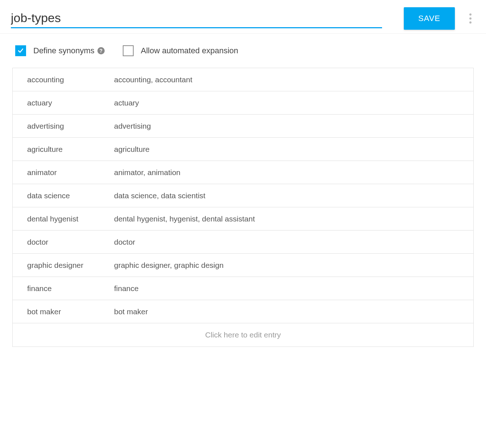 The height and width of the screenshot is (448, 486). Describe the element at coordinates (294, 312) in the screenshot. I see `entry-synonyms: bot maker` at that location.